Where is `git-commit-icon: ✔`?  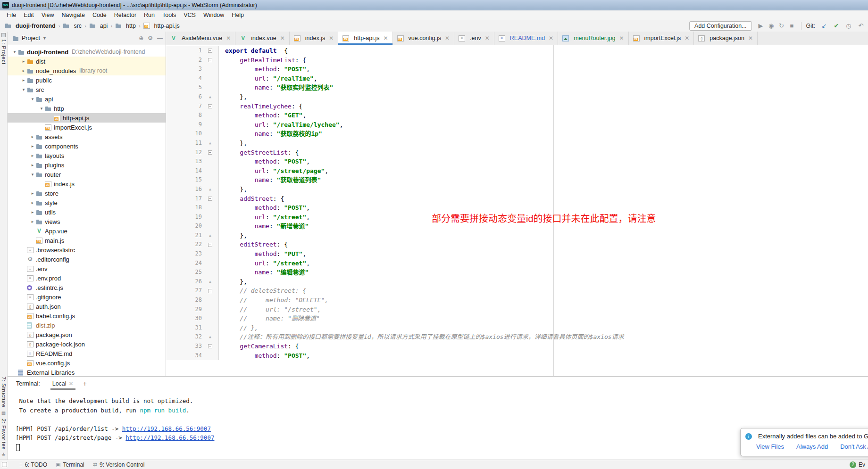 git-commit-icon: ✔ is located at coordinates (836, 25).